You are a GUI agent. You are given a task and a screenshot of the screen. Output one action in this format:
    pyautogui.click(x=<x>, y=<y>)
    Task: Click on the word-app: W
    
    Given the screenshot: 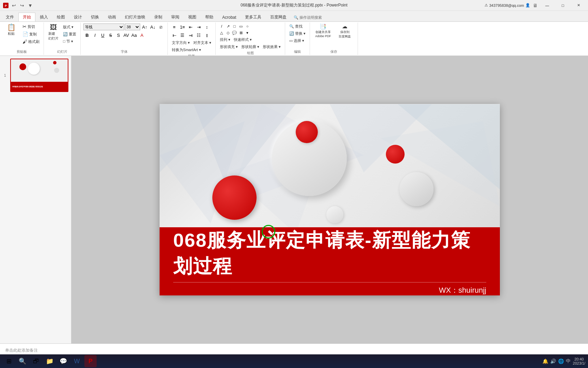 What is the action you would take?
    pyautogui.click(x=77, y=361)
    